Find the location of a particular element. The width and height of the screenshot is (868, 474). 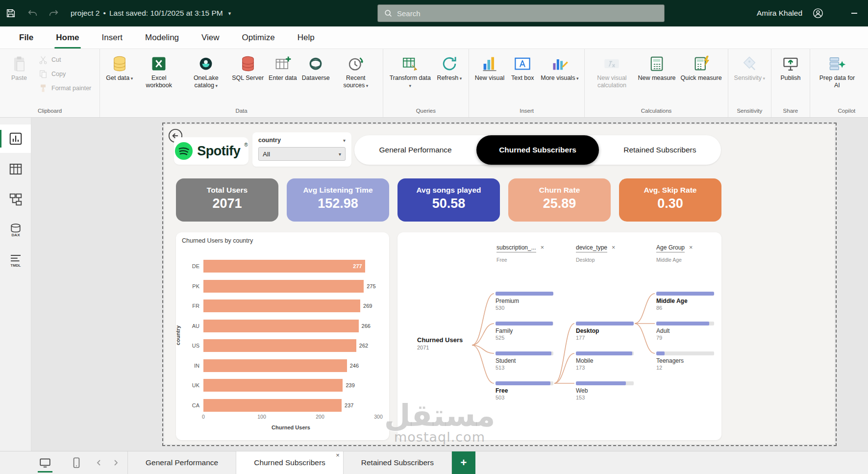

sidebar-item-report-view is located at coordinates (16, 139).